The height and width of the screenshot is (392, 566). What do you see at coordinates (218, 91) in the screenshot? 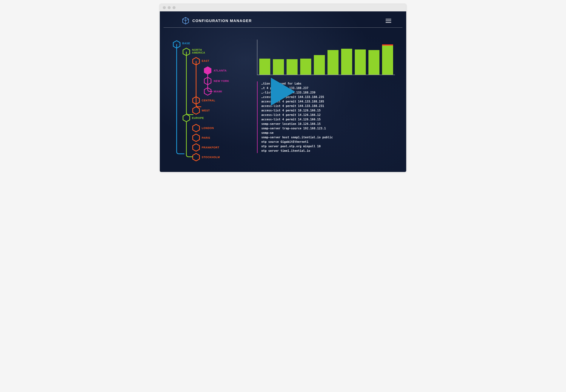
I see `tree-node-miami: MIAMI` at bounding box center [218, 91].